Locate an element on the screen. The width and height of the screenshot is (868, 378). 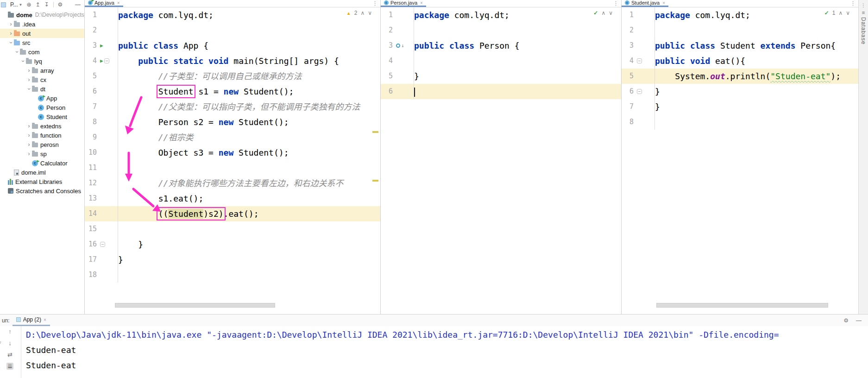
collapse-all-icon: ↧ is located at coordinates (47, 5).